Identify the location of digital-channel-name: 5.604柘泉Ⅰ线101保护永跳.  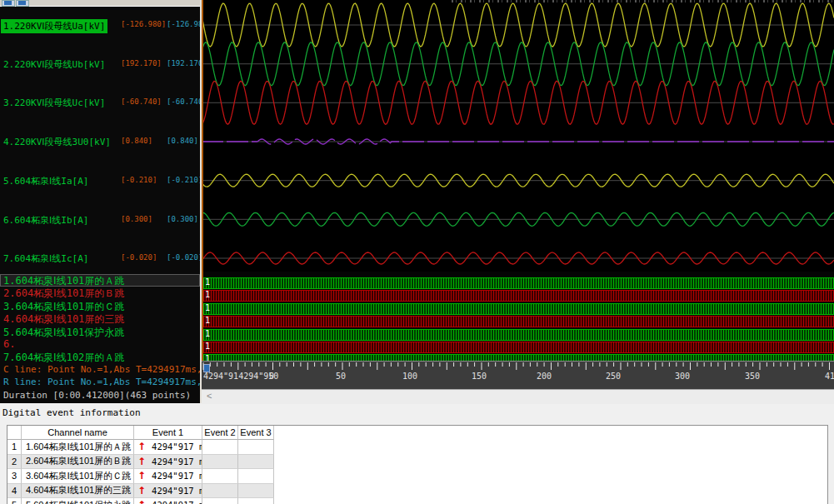
(63, 332).